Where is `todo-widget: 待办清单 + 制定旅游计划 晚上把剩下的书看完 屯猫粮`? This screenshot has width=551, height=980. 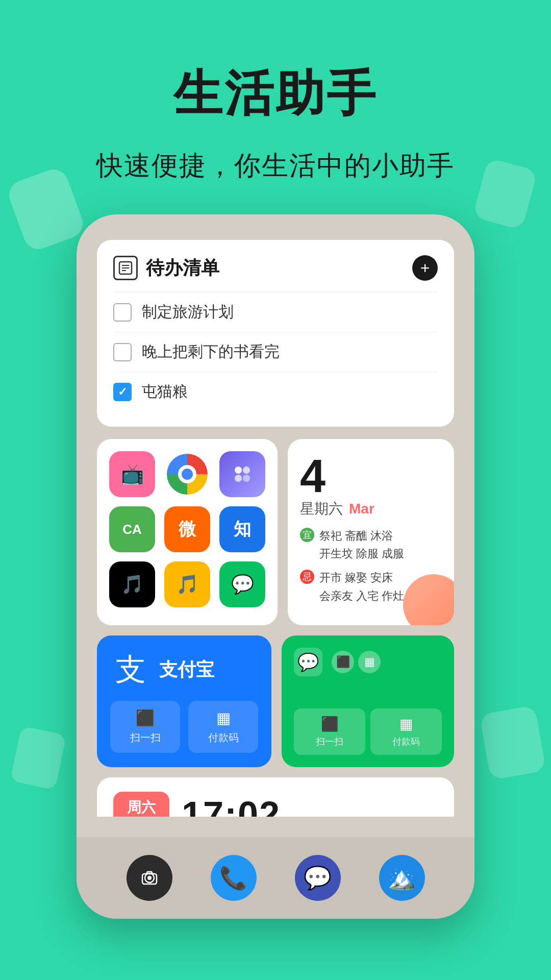 todo-widget: 待办清单 + 制定旅游计划 晚上把剩下的书看完 屯猫粮 is located at coordinates (276, 333).